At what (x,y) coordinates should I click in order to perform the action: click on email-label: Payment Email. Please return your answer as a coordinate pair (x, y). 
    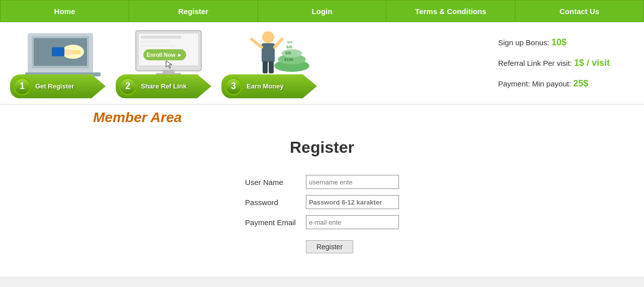
    Looking at the image, I should click on (276, 222).